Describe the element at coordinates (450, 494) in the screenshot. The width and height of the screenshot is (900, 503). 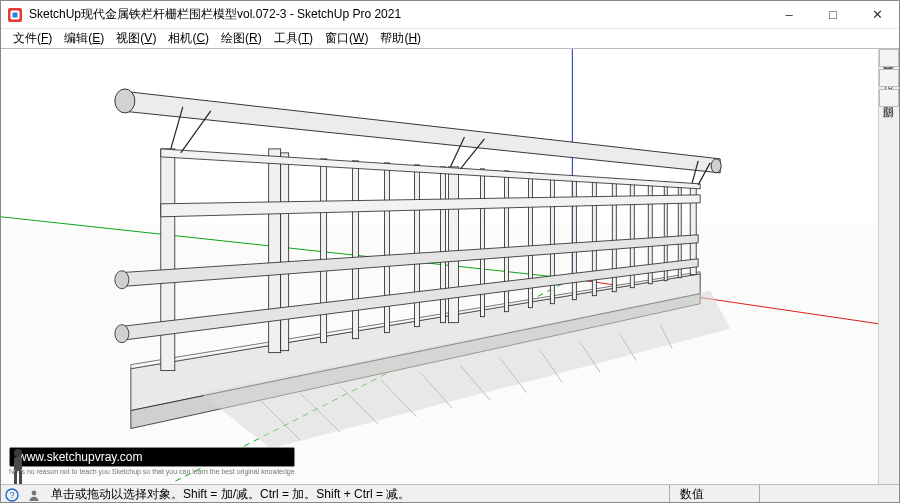
I see `status-bar: ? 单击或拖动以选择对象。Shift = 加/减。Ctrl = 加。Shift …` at that location.